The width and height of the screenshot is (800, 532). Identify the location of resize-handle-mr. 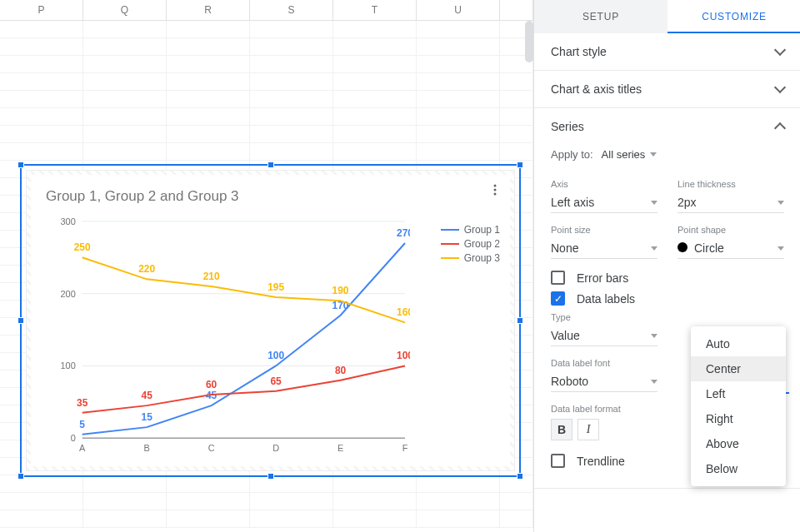
(520, 321).